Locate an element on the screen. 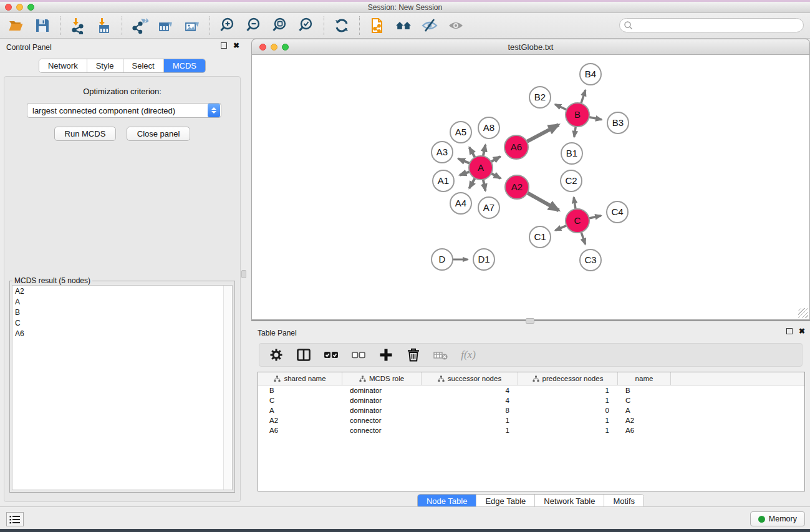  table-settings-icon is located at coordinates (276, 355).